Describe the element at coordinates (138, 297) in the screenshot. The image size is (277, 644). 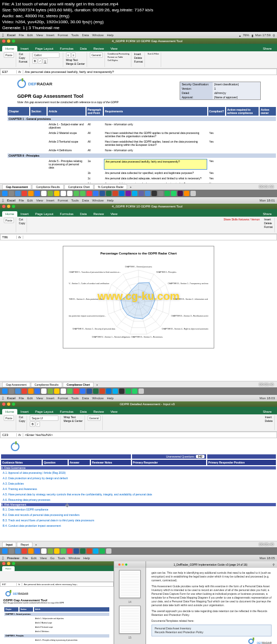
I see `radar-chart: Percentage Compliance to the GDPR Radar …` at that location.